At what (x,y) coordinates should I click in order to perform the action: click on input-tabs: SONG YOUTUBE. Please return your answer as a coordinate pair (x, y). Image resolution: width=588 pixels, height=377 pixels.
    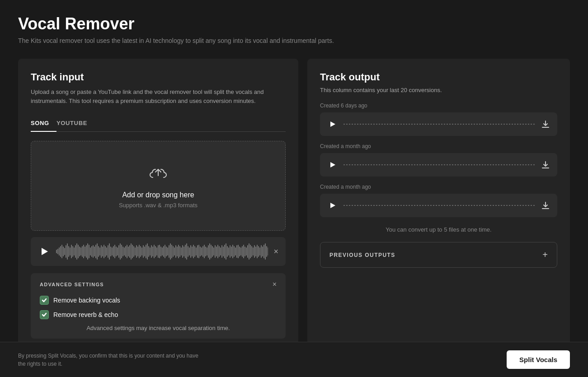
    Looking at the image, I should click on (158, 124).